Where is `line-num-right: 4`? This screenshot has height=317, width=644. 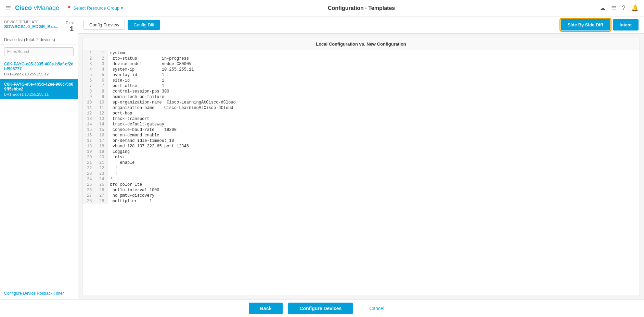
line-num-right: 4 is located at coordinates (101, 70).